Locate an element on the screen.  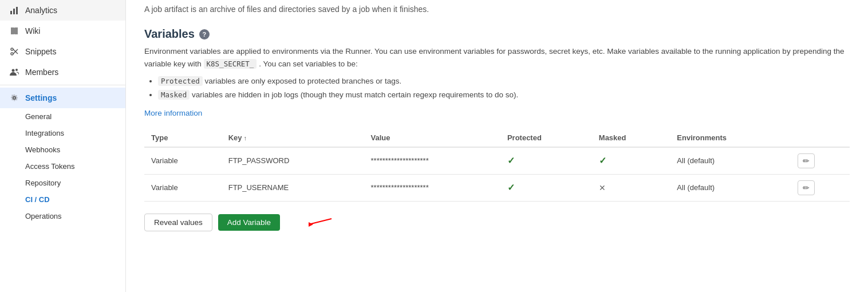
col-actions is located at coordinates (820, 138).